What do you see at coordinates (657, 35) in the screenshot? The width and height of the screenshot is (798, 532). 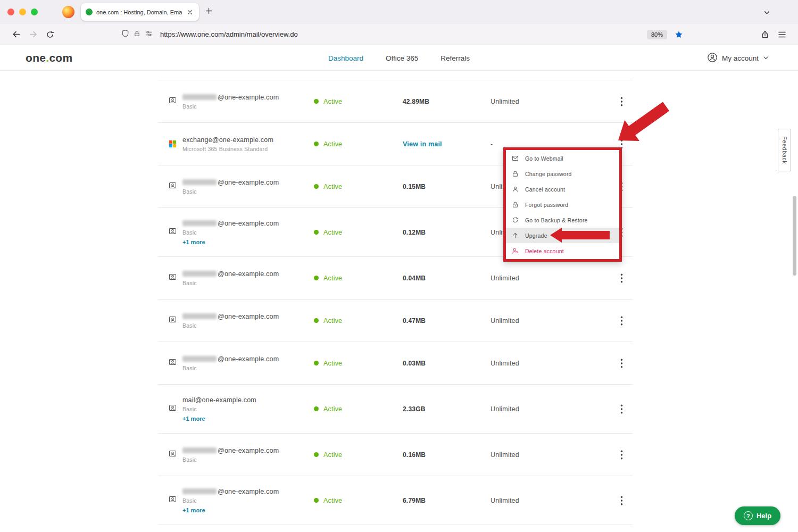 I see `zoom-level-badge: 80%` at bounding box center [657, 35].